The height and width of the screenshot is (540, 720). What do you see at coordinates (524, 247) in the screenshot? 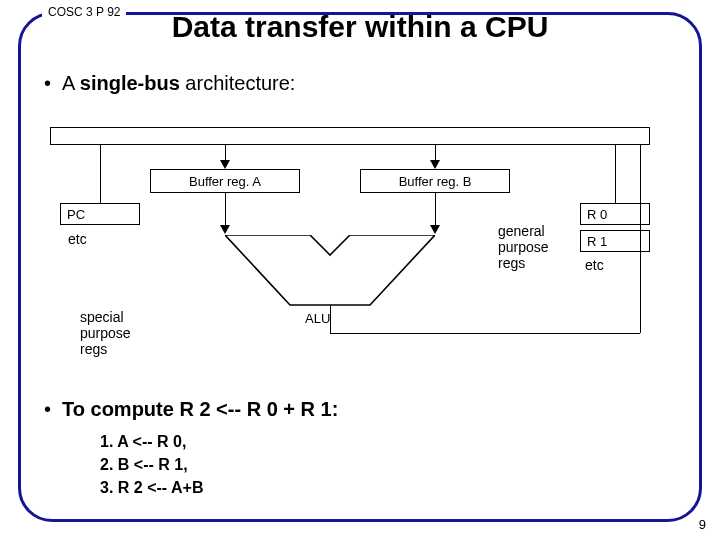
I see `general-regs-label: general purpose regs` at bounding box center [524, 247].